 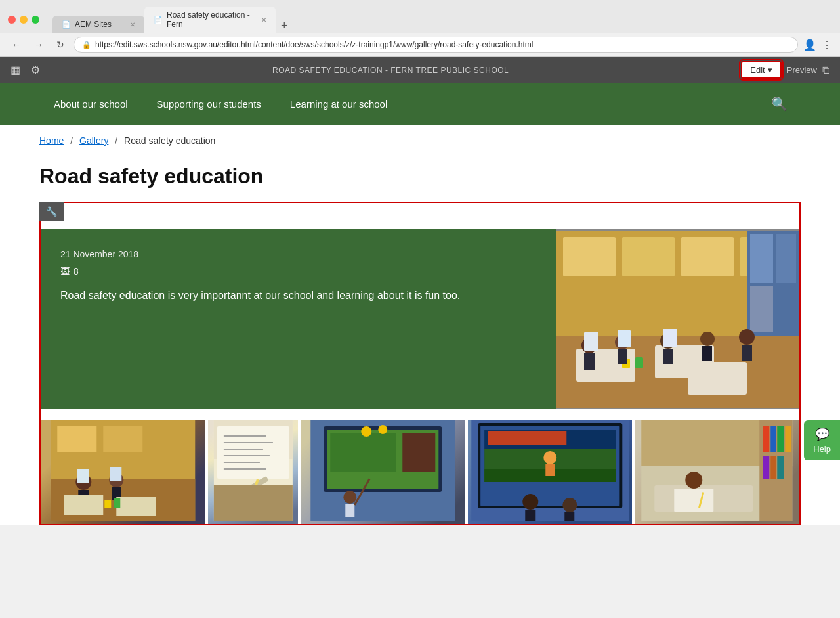 What do you see at coordinates (827, 45) in the screenshot?
I see `menu-button: ⋮` at bounding box center [827, 45].